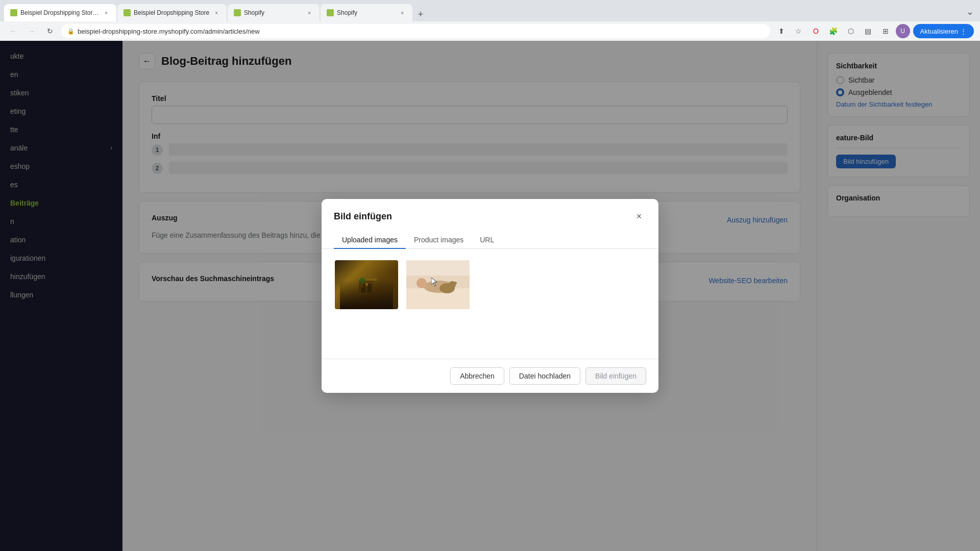  I want to click on tab-2-close: ×, so click(216, 13).